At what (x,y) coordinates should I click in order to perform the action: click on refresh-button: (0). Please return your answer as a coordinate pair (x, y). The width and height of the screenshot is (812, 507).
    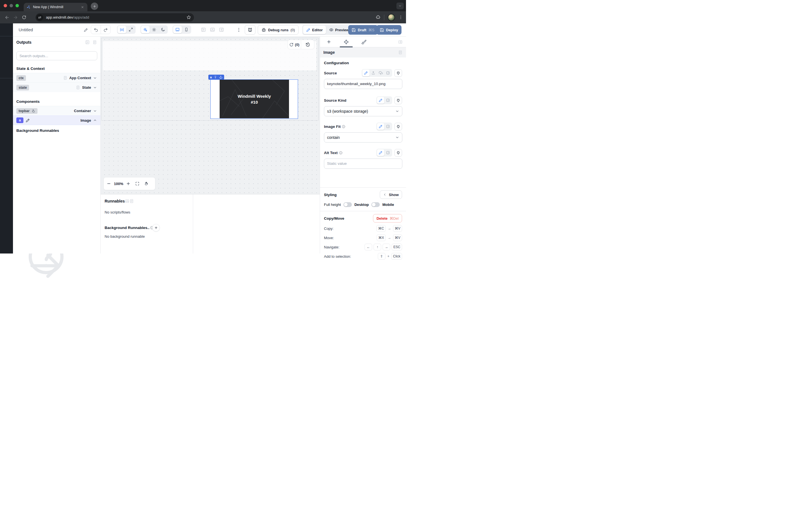
    Looking at the image, I should click on (295, 44).